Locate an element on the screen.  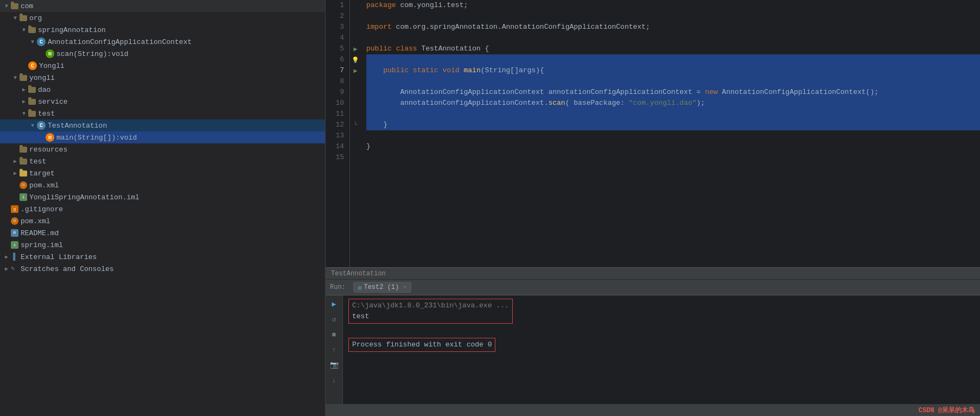
console-box-1: C:\java\jdk1.8.0_231\bin\java.exe ... te… is located at coordinates (431, 311).